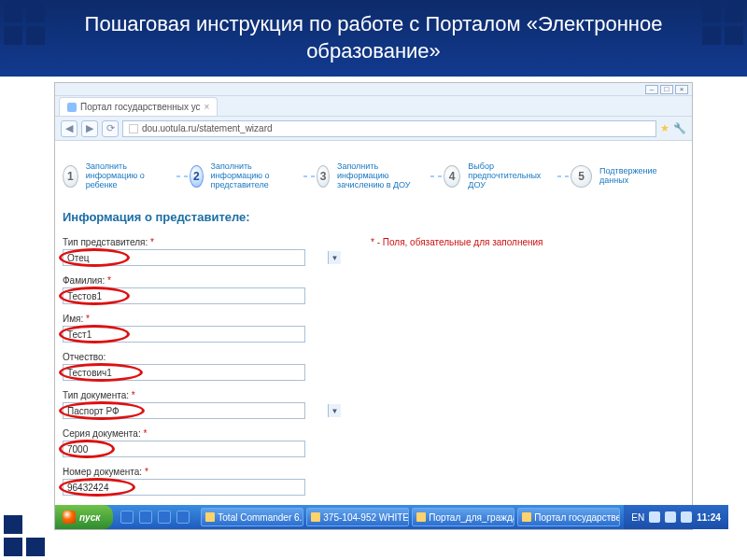 This screenshot has width=747, height=560. Describe the element at coordinates (120, 176) in the screenshot. I see `wizard-step-1: 1 Заполнить информацию о ребенке` at that location.